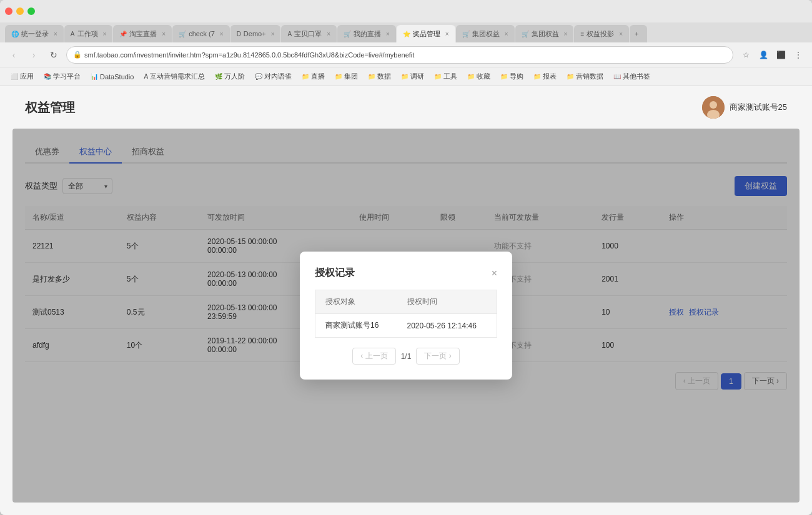  What do you see at coordinates (230, 76) in the screenshot?
I see `bookmark-wanren: 🌿 万人阶` at bounding box center [230, 76].